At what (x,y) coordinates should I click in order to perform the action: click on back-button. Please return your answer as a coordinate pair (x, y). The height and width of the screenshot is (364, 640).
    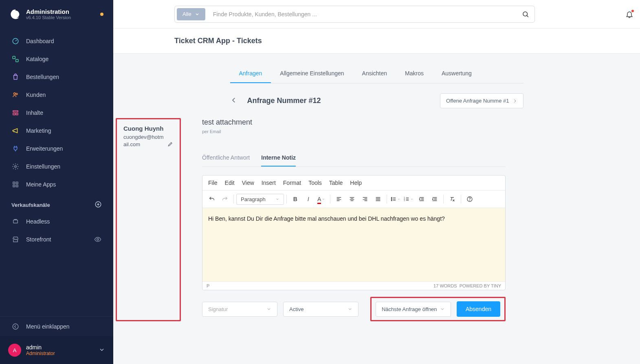
    Looking at the image, I should click on (234, 101).